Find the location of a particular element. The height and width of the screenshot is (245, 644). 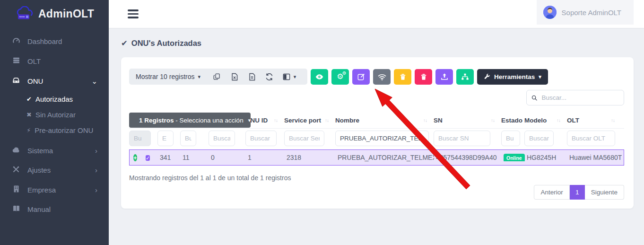

filter-input-service-port is located at coordinates (305, 138).